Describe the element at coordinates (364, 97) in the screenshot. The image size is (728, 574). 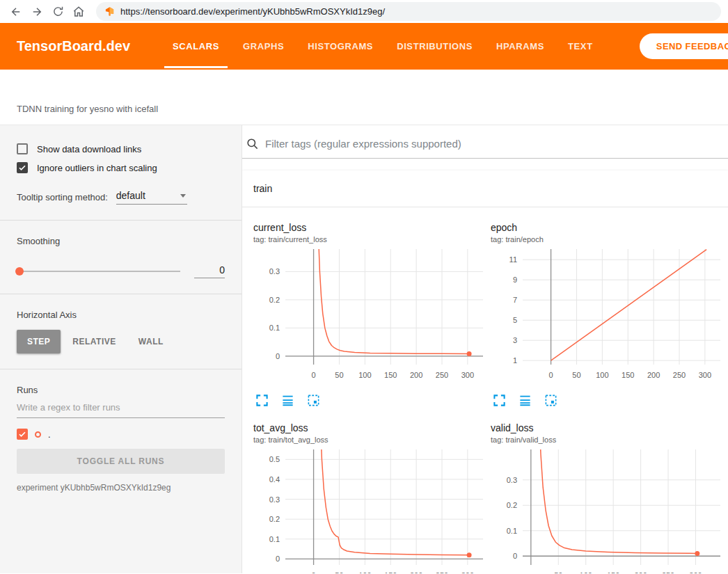
I see `experiment-description: TDNN training for yesno with icefall` at that location.